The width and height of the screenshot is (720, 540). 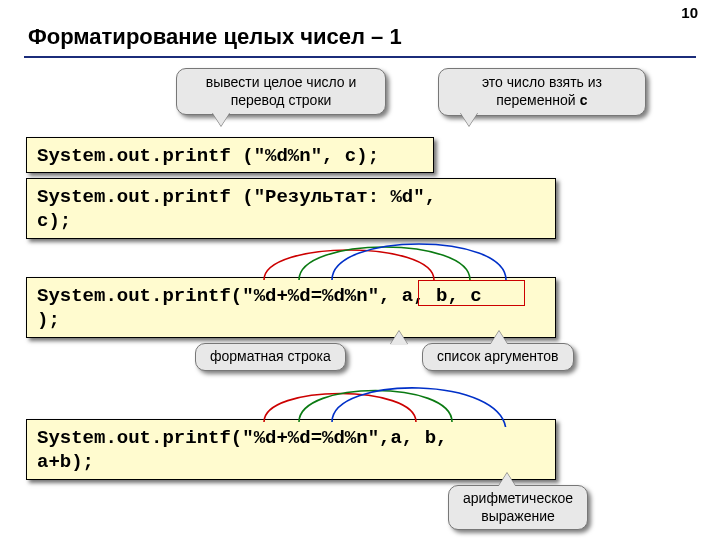 I want to click on callout-line2a: переменной, so click(x=538, y=100).